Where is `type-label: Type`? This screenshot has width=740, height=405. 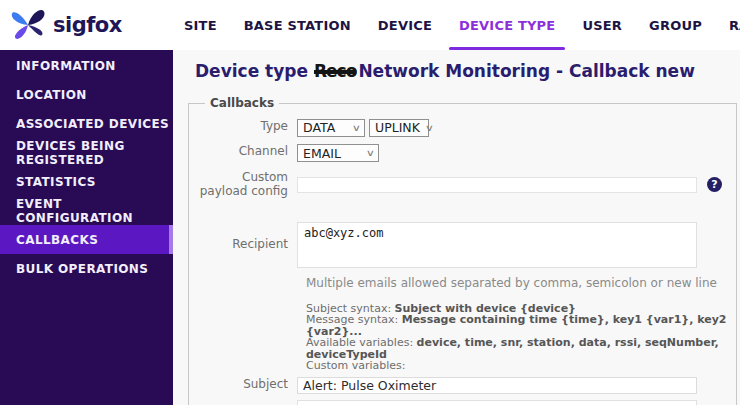 type-label: Type is located at coordinates (248, 127).